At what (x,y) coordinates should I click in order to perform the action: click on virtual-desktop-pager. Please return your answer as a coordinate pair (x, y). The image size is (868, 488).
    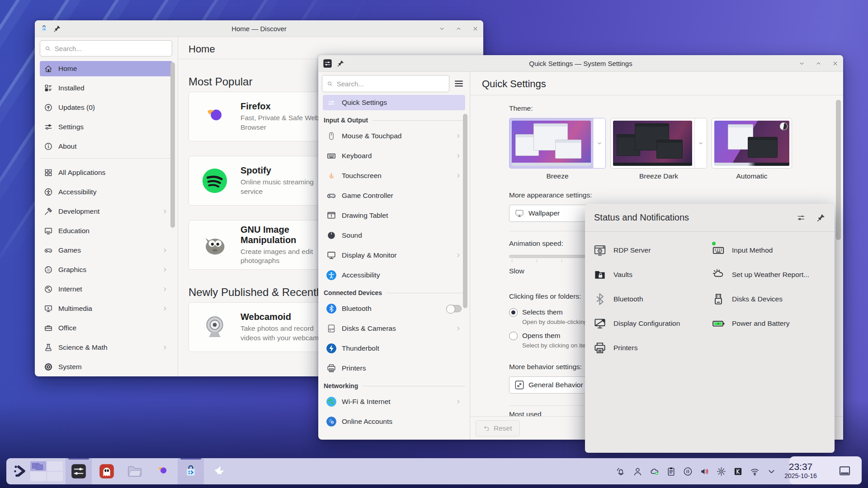
    Looking at the image, I should click on (47, 471).